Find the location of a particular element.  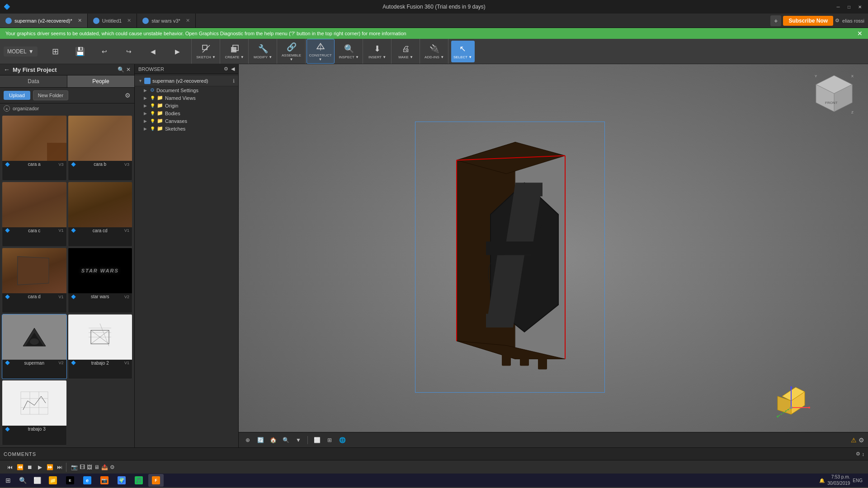

comments-expand-icon: ↕ is located at coordinates (863, 454).